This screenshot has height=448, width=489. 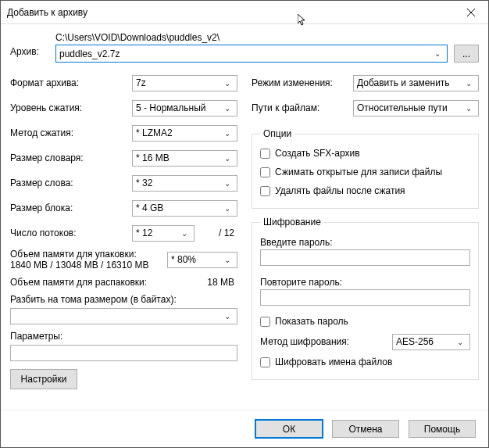 What do you see at coordinates (202, 260) in the screenshot?
I see `mem-pct-combo: * 80% ⌄` at bounding box center [202, 260].